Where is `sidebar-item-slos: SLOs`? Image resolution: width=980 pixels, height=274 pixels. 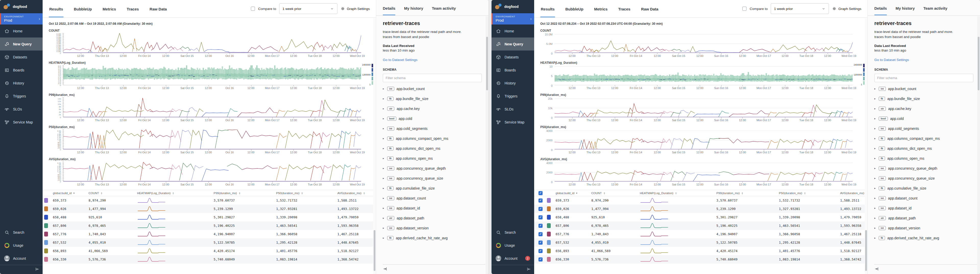
sidebar-item-slos: SLOs is located at coordinates (513, 109).